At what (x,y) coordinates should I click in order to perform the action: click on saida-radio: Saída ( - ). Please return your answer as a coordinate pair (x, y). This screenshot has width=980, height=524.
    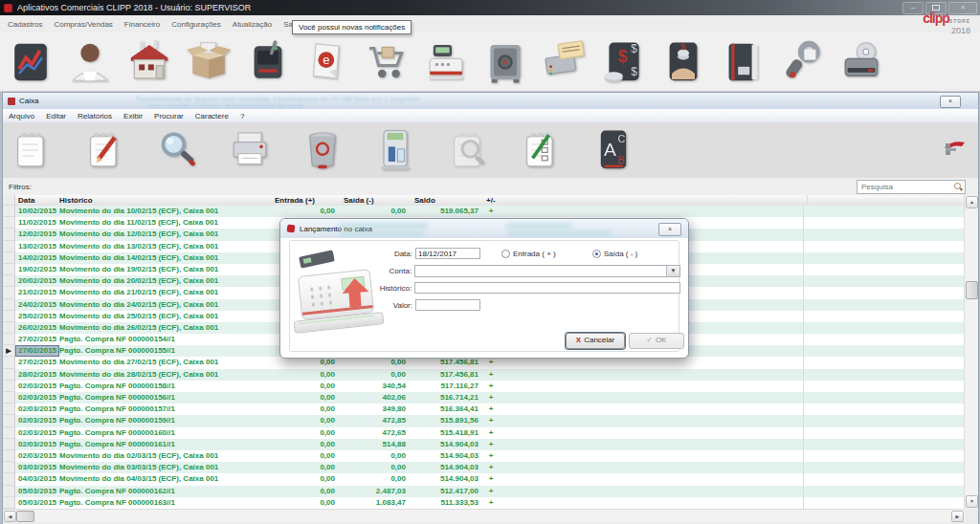
    Looking at the image, I should click on (615, 254).